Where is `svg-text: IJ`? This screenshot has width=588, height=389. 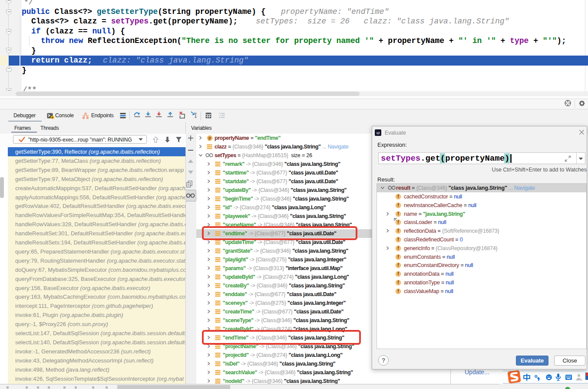 svg-text: IJ is located at coordinates (378, 133).